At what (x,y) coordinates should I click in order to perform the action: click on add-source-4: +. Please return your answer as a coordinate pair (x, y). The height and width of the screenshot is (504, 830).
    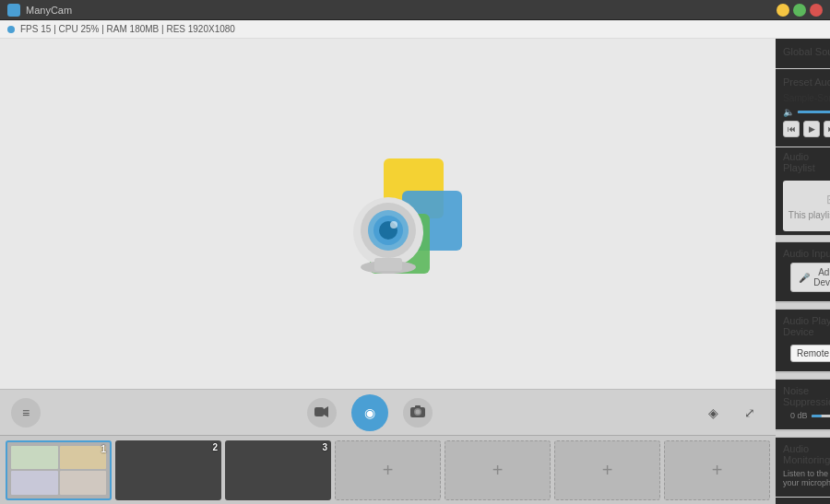
    Looking at the image, I should click on (717, 470).